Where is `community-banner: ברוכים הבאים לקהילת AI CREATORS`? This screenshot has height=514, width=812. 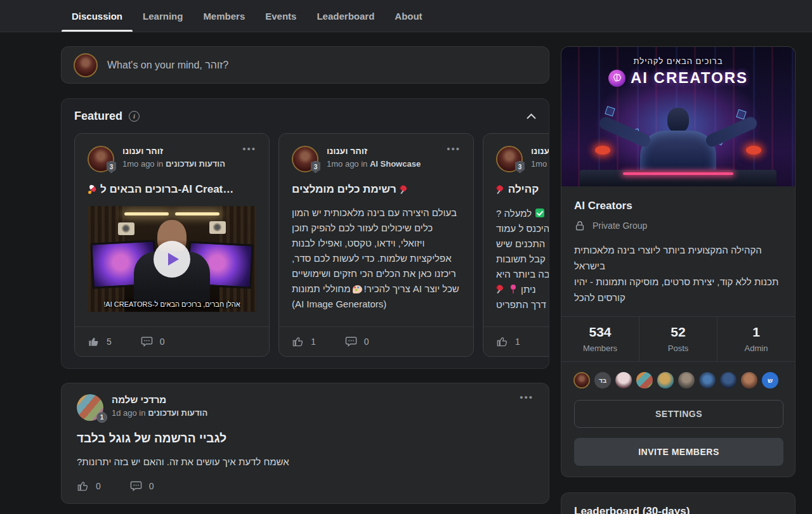 community-banner: ברוכים הבאים לקהילת AI CREATORS is located at coordinates (678, 117).